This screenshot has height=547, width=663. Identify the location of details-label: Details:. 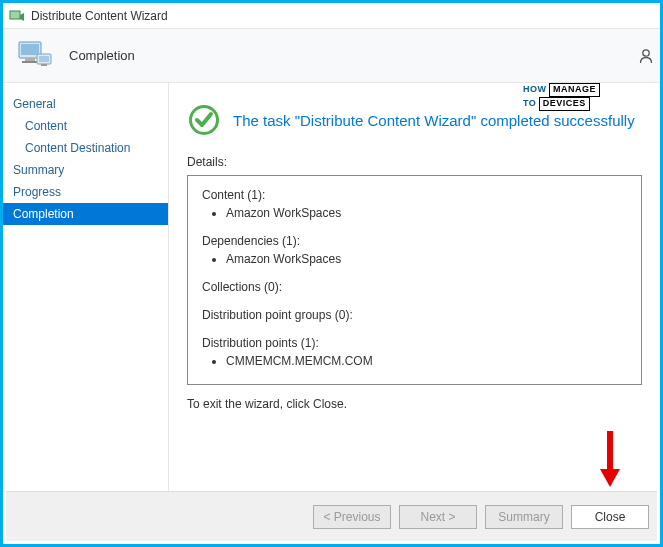
(414, 162).